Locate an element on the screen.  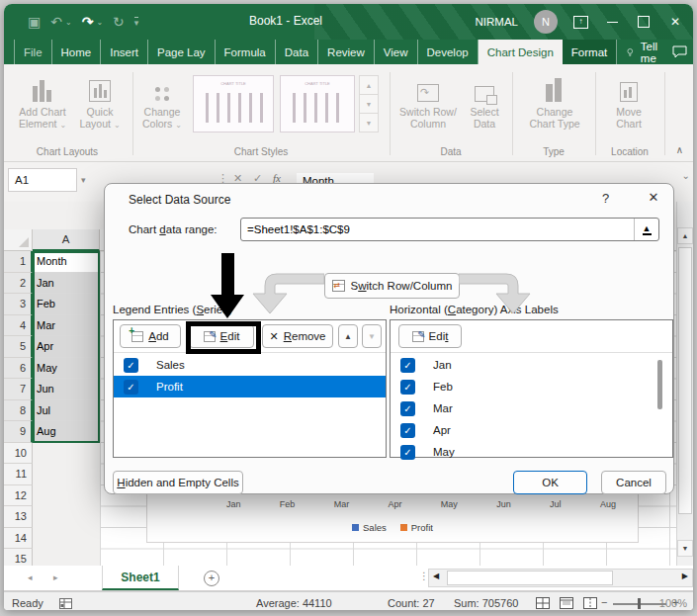
zoom-slider-handle is located at coordinates (639, 603).